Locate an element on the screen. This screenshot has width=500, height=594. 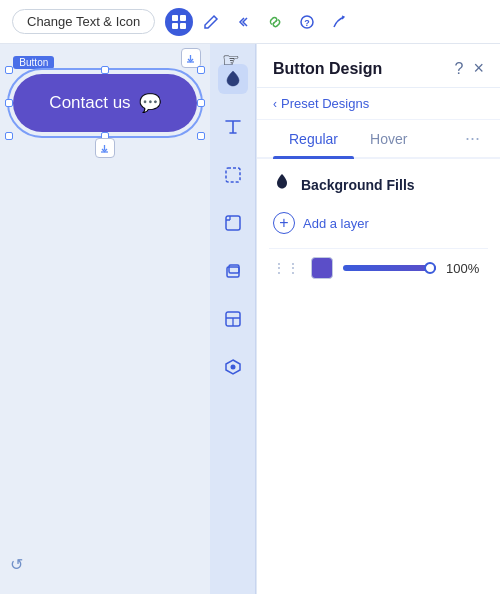
layout-tool-icon is located at coordinates (233, 319).